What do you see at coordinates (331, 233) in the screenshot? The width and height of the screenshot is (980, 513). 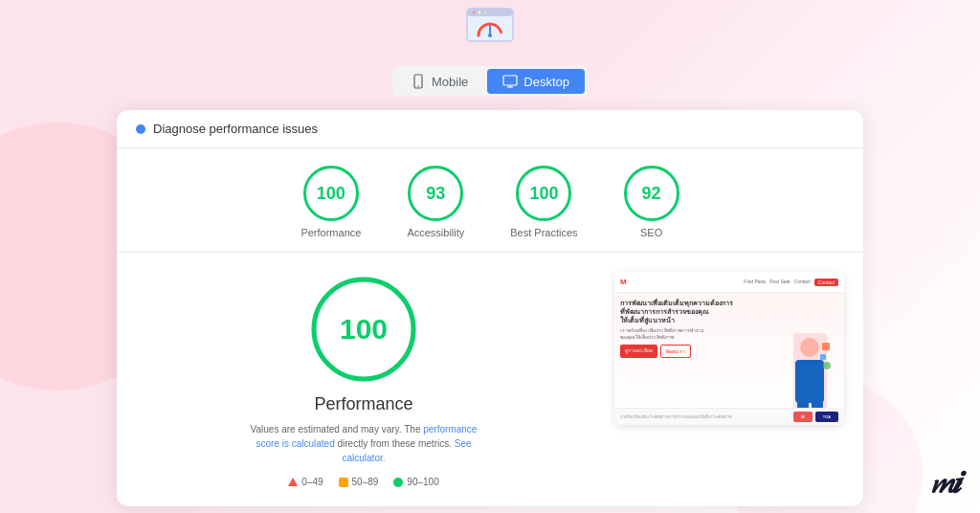 I see `metric-label-performance: Performance` at bounding box center [331, 233].